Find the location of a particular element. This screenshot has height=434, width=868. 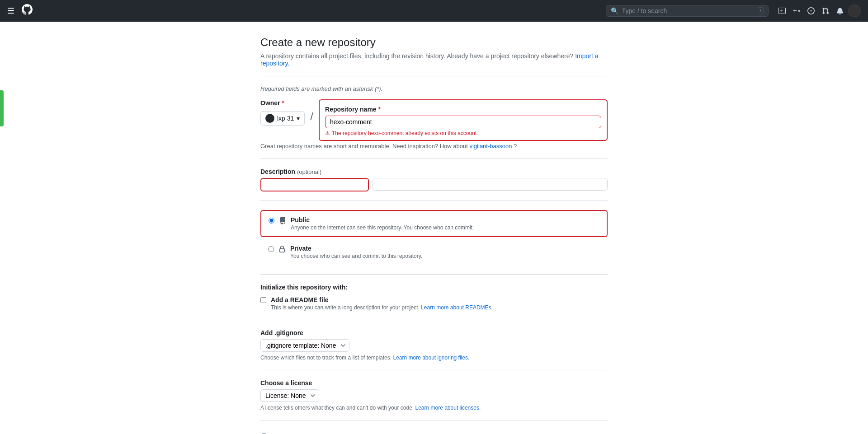

repo-name-label: Repository name * is located at coordinates (463, 109).